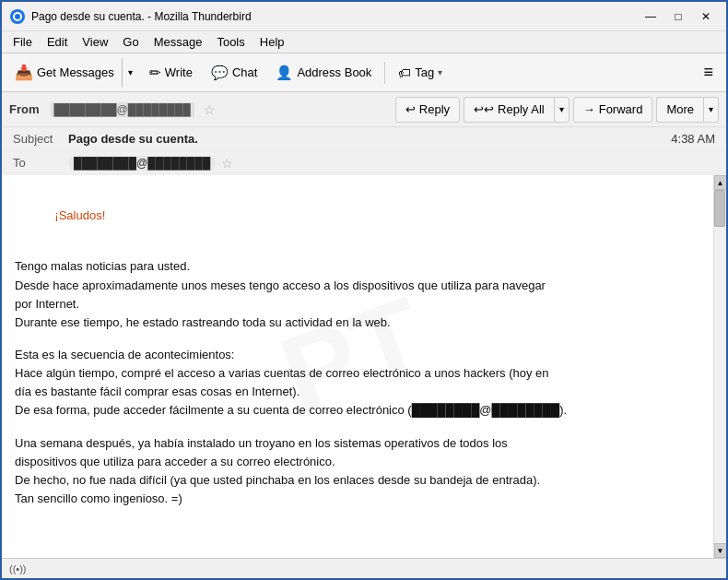 The height and width of the screenshot is (580, 728). What do you see at coordinates (24, 72) in the screenshot?
I see `get-messages-icon: 📥` at bounding box center [24, 72].